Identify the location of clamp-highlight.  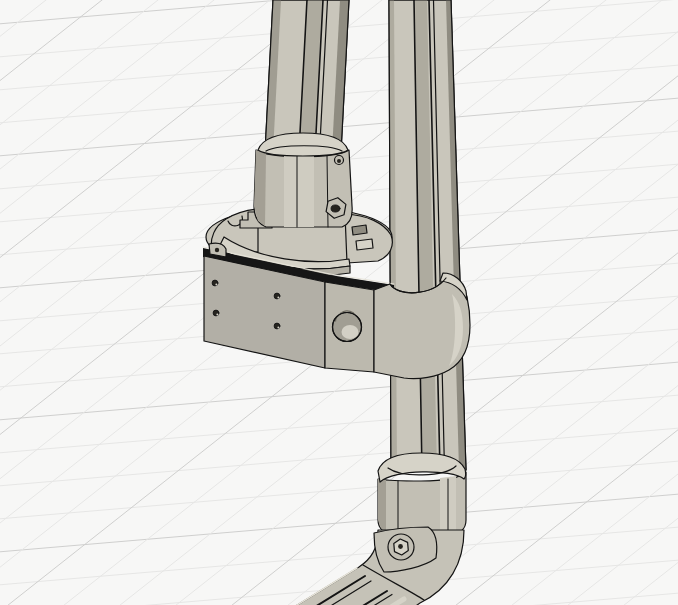
(299, 190).